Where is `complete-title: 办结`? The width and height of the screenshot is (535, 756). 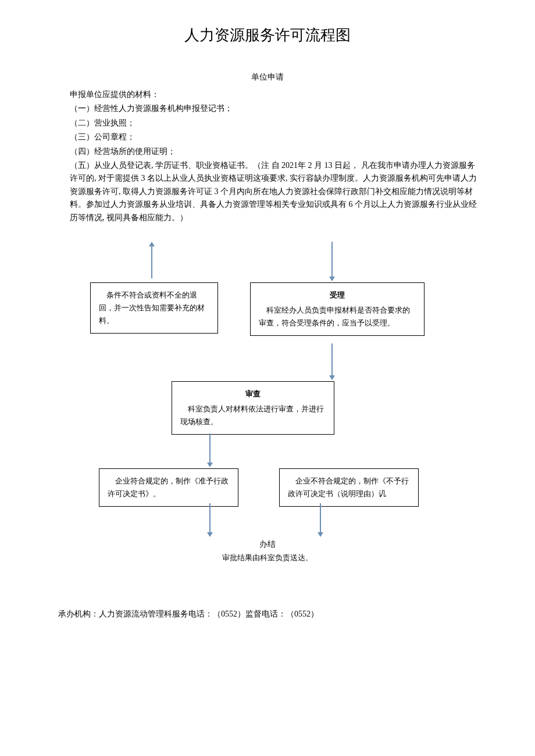
complete-title: 办结 is located at coordinates (268, 544).